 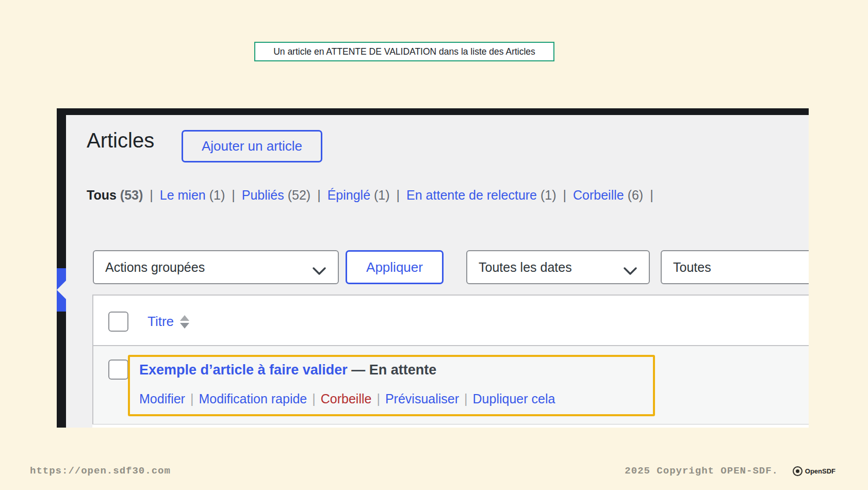 I want to click on row-title-line: Exemple d’article à faire valider — En a…, so click(x=288, y=370).